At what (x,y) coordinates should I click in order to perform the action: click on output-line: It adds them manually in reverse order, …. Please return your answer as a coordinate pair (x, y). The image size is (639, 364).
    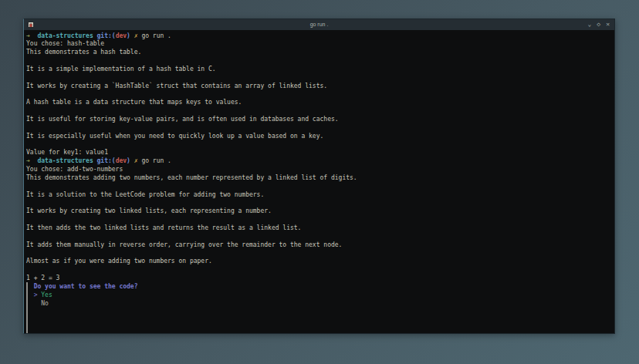
    Looking at the image, I should click on (320, 245).